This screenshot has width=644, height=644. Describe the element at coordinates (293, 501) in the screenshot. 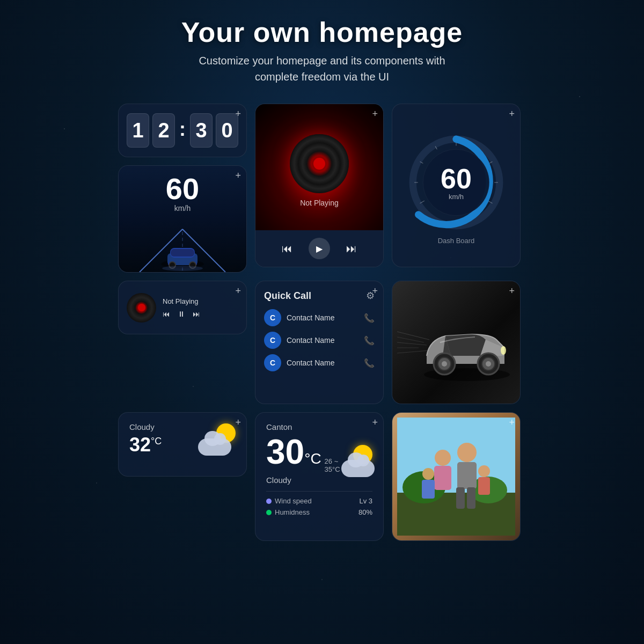

I see `wind-label: Wind speed` at that location.